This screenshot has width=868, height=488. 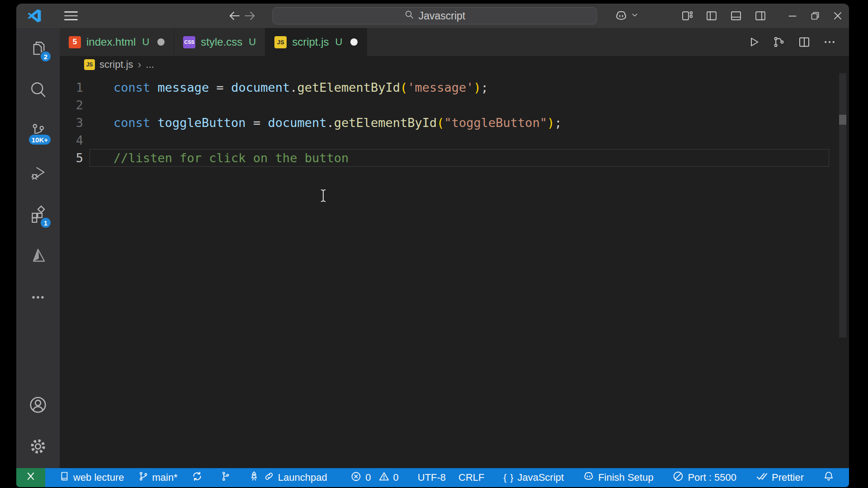 I want to click on bell-icon, so click(x=829, y=478).